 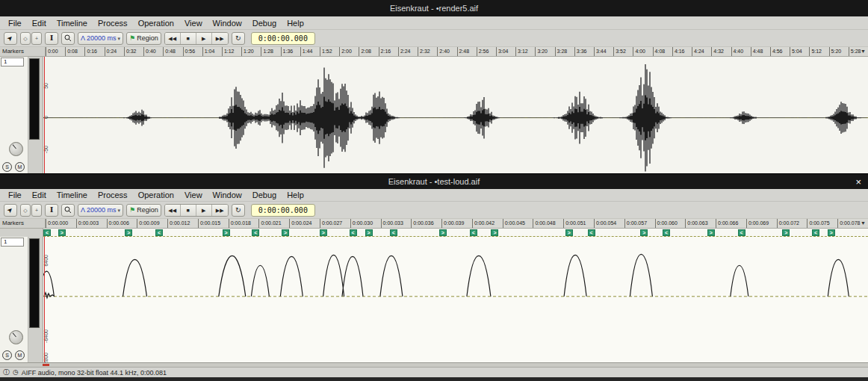 I want to click on marker-flag-lane: <>><><>><><><>><><><><>, so click(x=456, y=233).